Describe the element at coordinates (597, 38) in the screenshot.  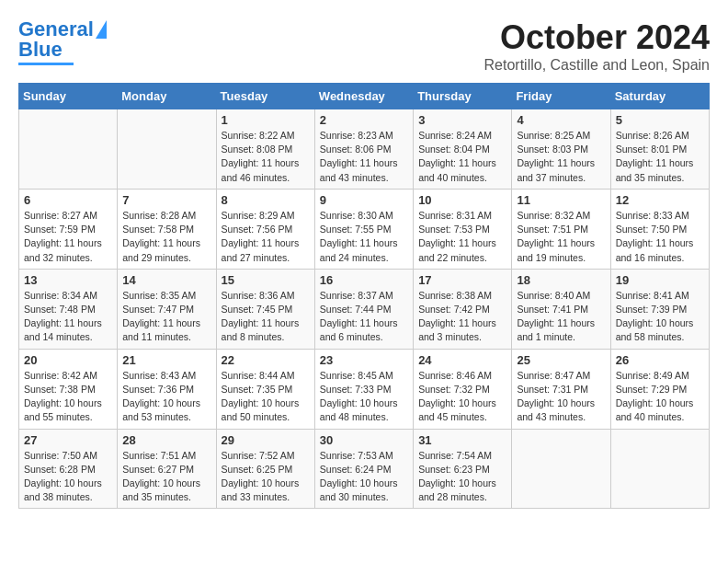
I see `month-title: October 2024` at that location.